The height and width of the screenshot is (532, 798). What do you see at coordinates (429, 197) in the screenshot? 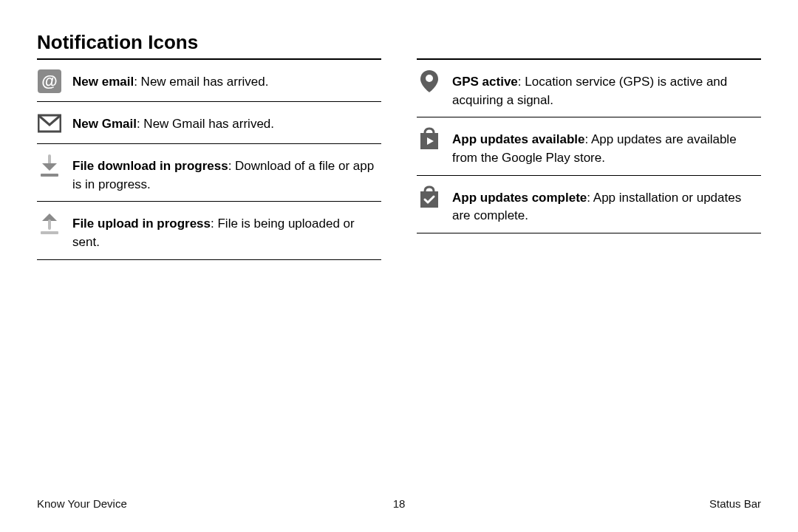
I see `shopping-bag-check-icon` at bounding box center [429, 197].